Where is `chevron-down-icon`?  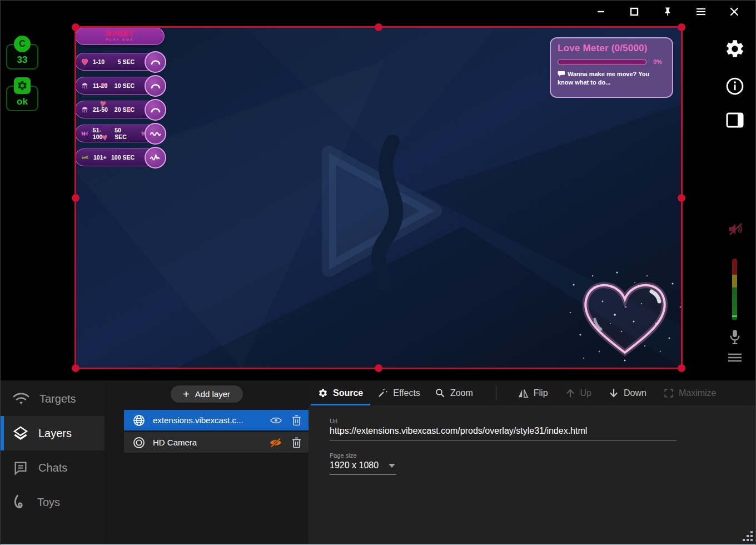
chevron-down-icon is located at coordinates (392, 466).